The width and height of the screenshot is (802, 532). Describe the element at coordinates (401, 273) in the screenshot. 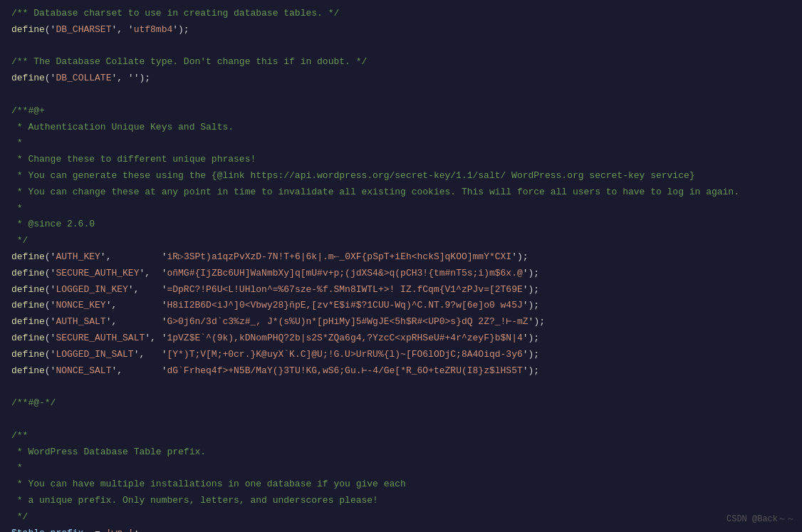

I see `code-line: define('SECURE_AUTH_KEY', 'oñMG#{IjZBc6U…` at that location.